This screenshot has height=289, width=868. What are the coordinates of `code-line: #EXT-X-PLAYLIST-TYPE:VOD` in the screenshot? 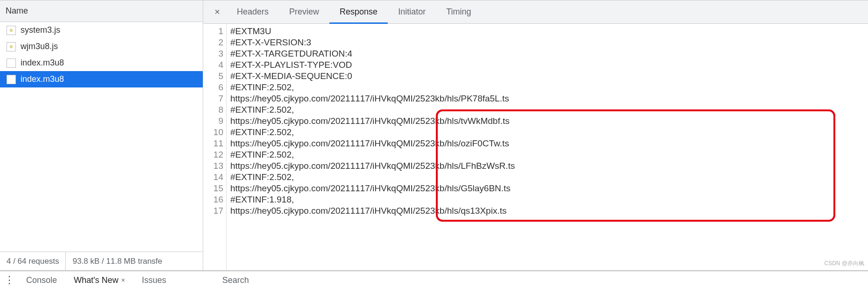 It's located at (549, 65).